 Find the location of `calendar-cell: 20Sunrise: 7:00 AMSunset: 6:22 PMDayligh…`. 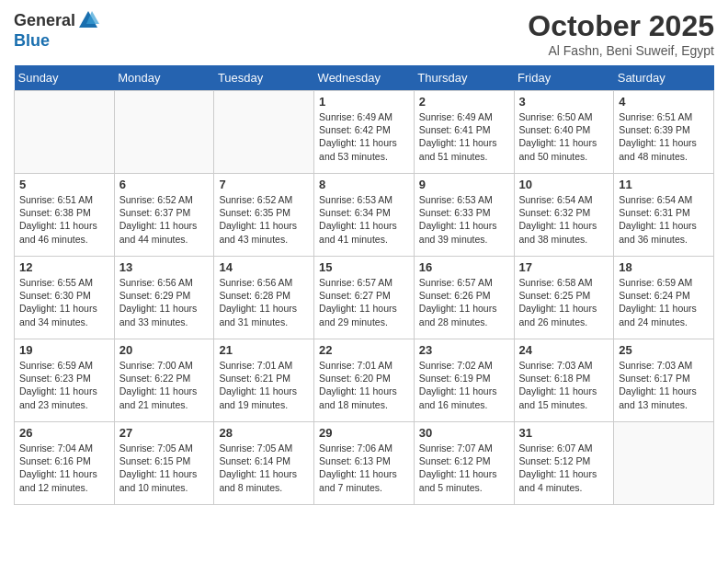

calendar-cell: 20Sunrise: 7:00 AMSunset: 6:22 PMDayligh… is located at coordinates (164, 381).